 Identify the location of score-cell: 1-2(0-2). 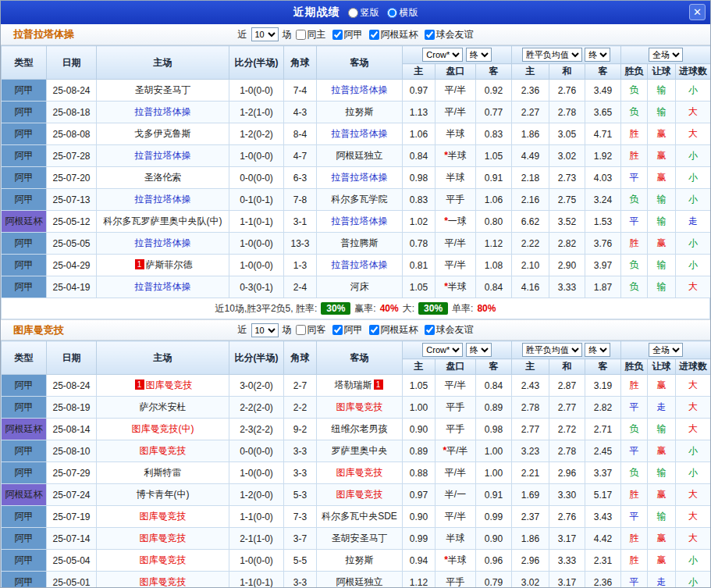
(257, 134).